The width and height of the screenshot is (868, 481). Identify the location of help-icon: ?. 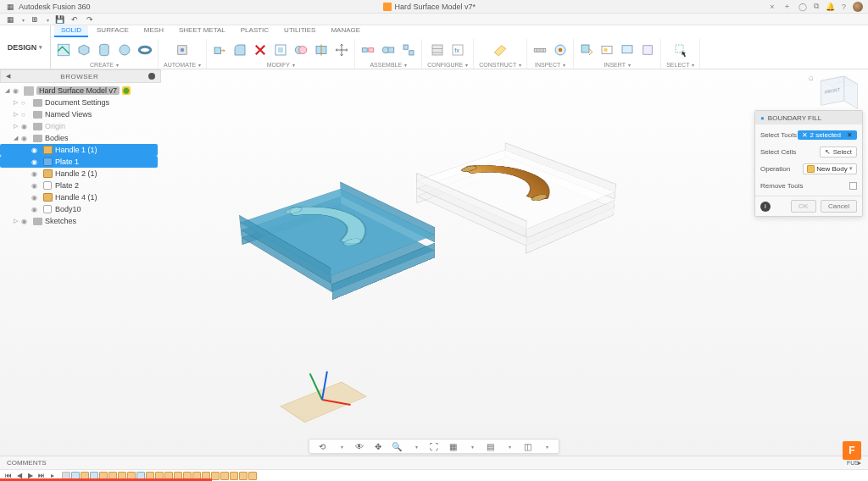
(844, 7).